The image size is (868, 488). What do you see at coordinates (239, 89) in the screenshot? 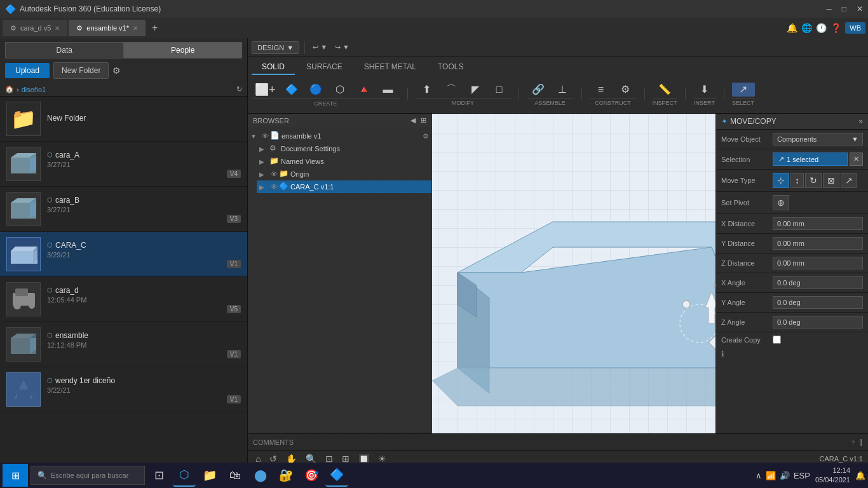
I see `refresh-icon: ↻` at bounding box center [239, 89].